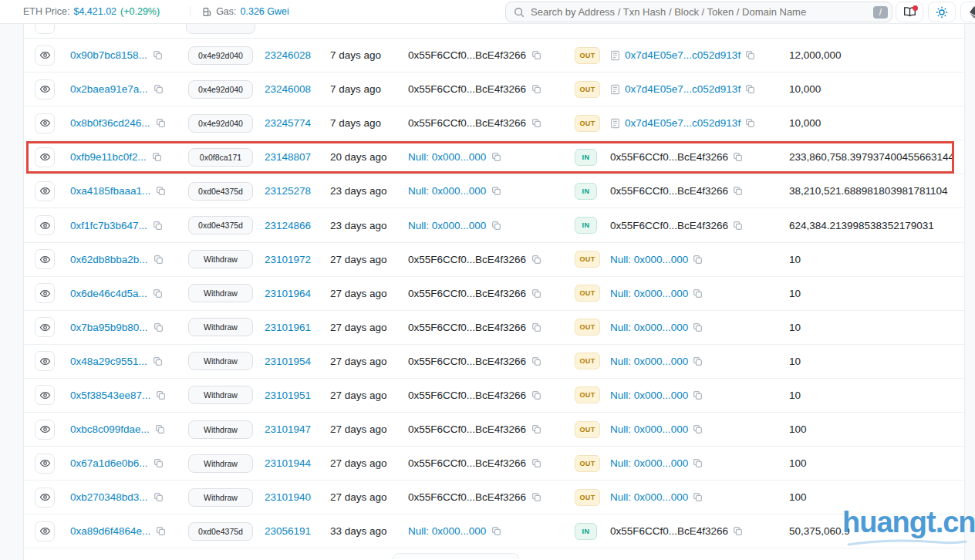 The image size is (975, 560). Describe the element at coordinates (288, 157) in the screenshot. I see `block-link: 23148807` at that location.